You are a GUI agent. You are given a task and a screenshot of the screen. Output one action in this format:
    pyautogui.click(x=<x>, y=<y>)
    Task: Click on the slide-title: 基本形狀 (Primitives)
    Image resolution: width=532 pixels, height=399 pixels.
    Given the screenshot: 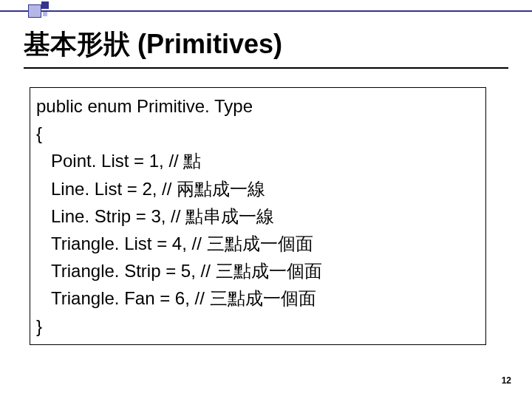 What is the action you would take?
    pyautogui.click(x=266, y=47)
    